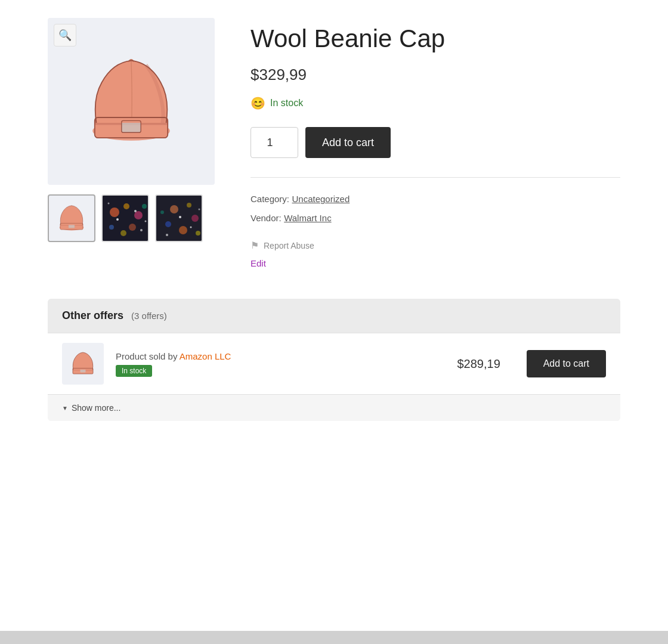 This screenshot has width=668, height=644. What do you see at coordinates (435, 75) in the screenshot?
I see `product-price: $329,99` at bounding box center [435, 75].